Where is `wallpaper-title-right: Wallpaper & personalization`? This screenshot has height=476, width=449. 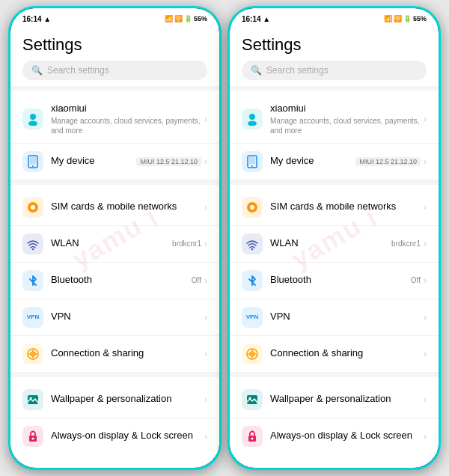 wallpaper-title-right: Wallpaper & personalization is located at coordinates (347, 400).